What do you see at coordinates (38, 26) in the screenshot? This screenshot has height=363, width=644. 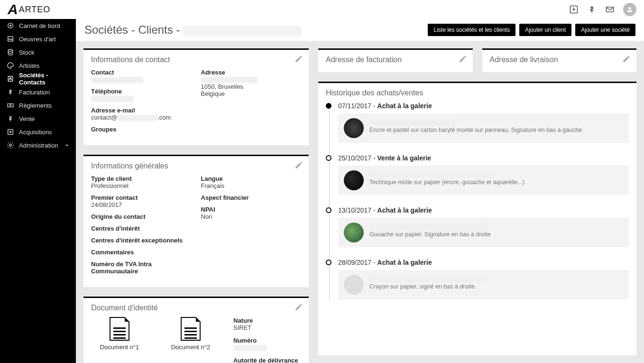 I see `sidebar-item-dashboard: Carnet de bord` at bounding box center [38, 26].